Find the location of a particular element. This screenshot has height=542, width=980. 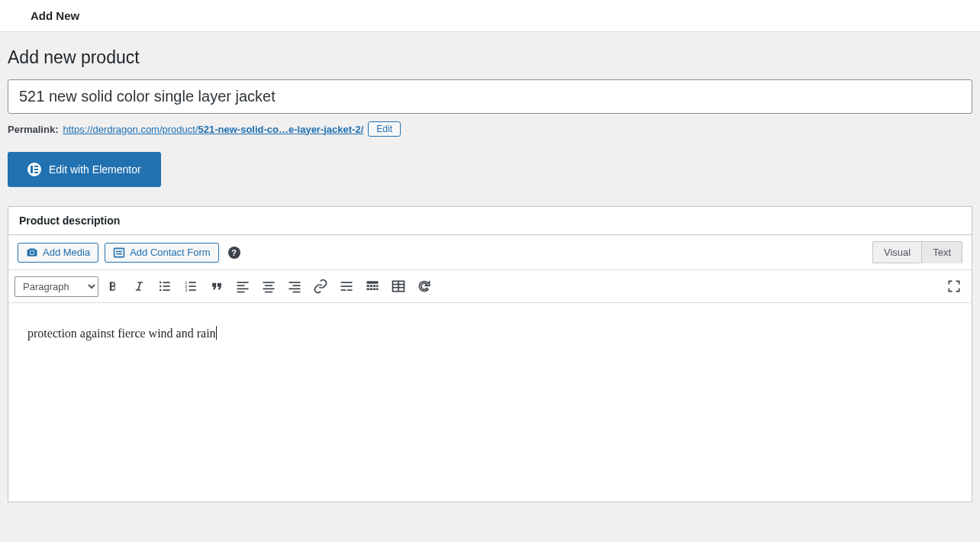

blockquote-button is located at coordinates (217, 286).